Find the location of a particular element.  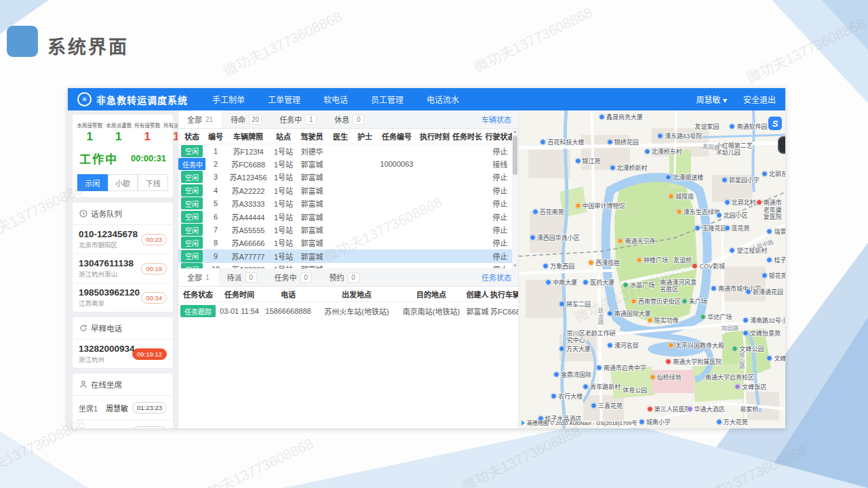

logout-button: 安全退出 is located at coordinates (760, 99).